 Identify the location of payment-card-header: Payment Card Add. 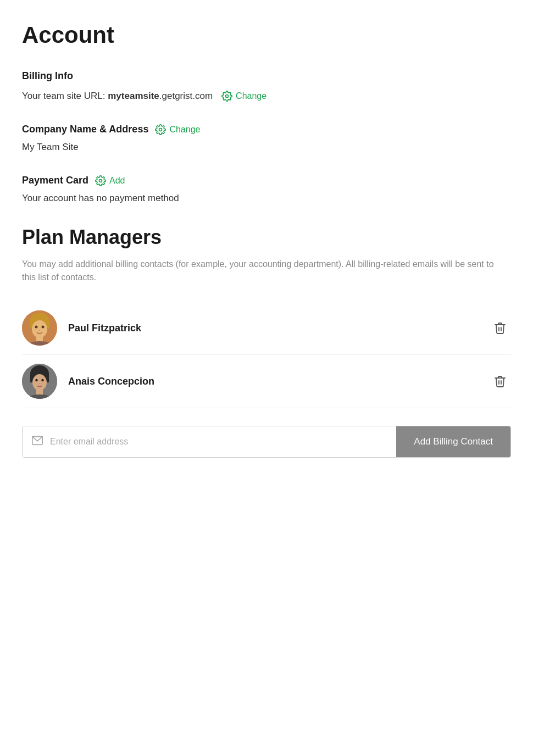
(266, 180).